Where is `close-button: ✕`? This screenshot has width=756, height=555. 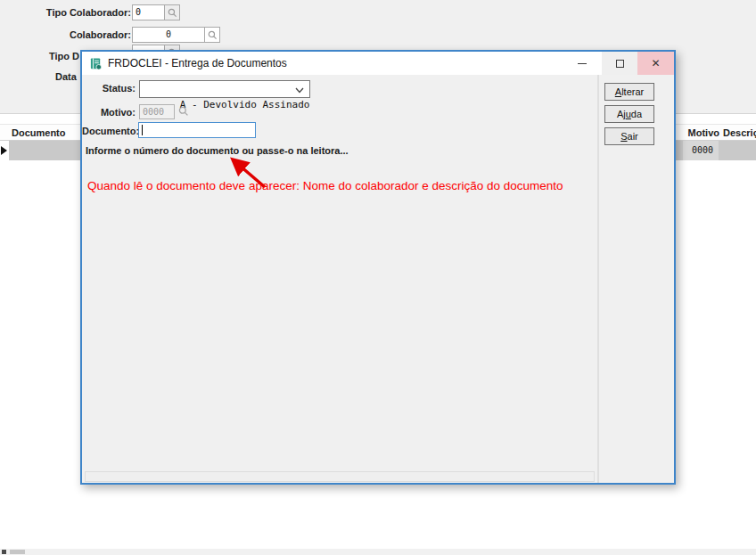 close-button: ✕ is located at coordinates (656, 63).